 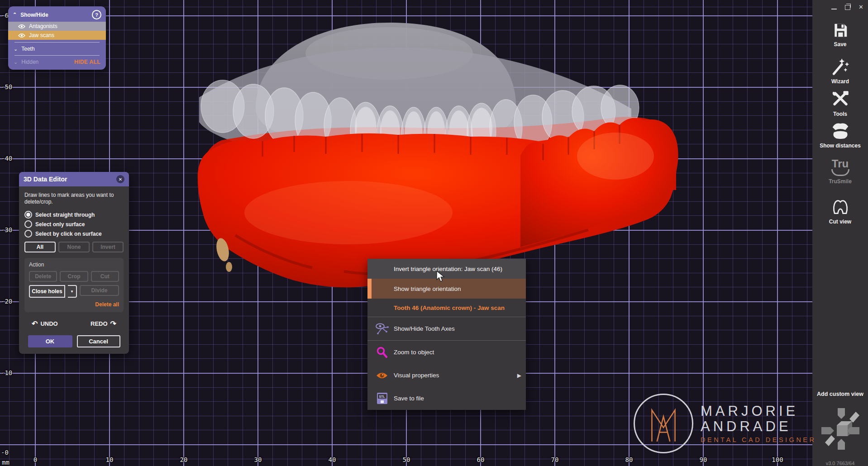 I want to click on window-close-button: ✕, so click(x=861, y=7).